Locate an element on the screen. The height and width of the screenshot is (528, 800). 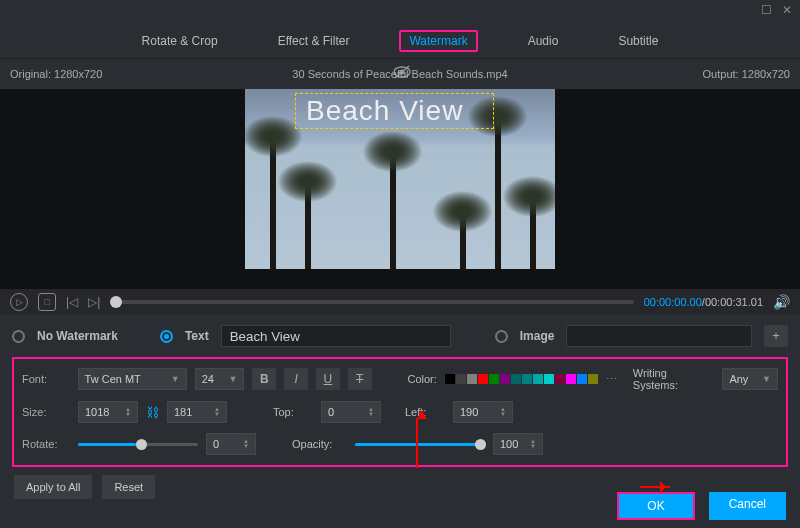
add-image-button: + is located at coordinates (776, 336).